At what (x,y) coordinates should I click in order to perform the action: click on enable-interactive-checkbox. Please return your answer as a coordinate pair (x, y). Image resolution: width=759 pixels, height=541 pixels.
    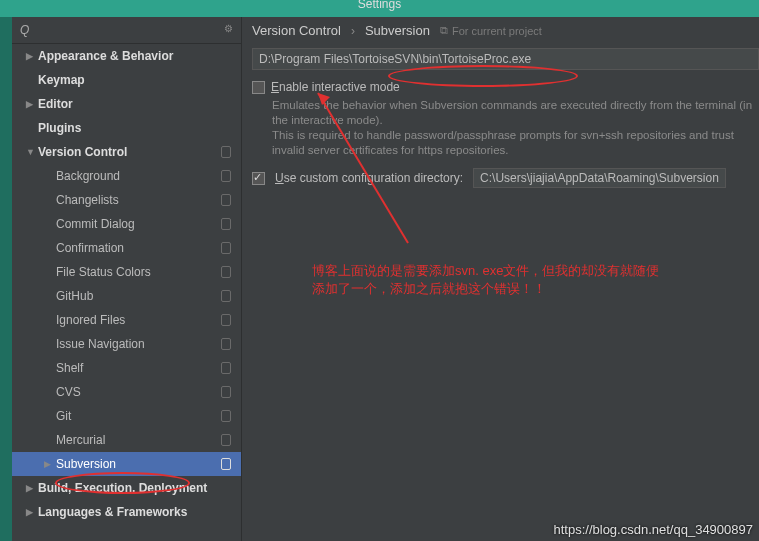
    Looking at the image, I should click on (258, 88).